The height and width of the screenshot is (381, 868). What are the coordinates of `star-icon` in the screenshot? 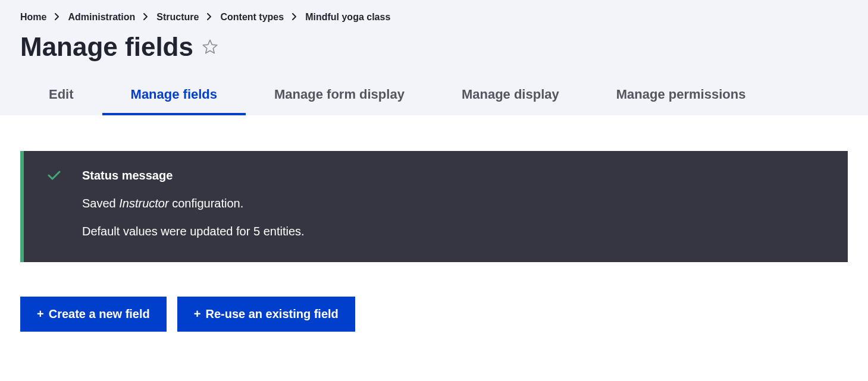 It's located at (210, 47).